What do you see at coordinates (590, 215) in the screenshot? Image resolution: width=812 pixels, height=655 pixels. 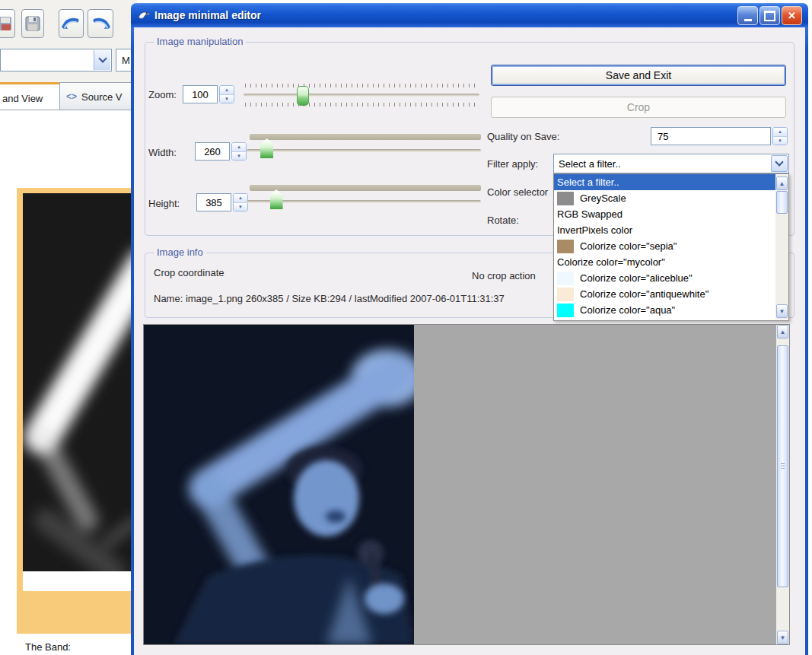 I see `filter-option-label: RGB Swapped` at bounding box center [590, 215].